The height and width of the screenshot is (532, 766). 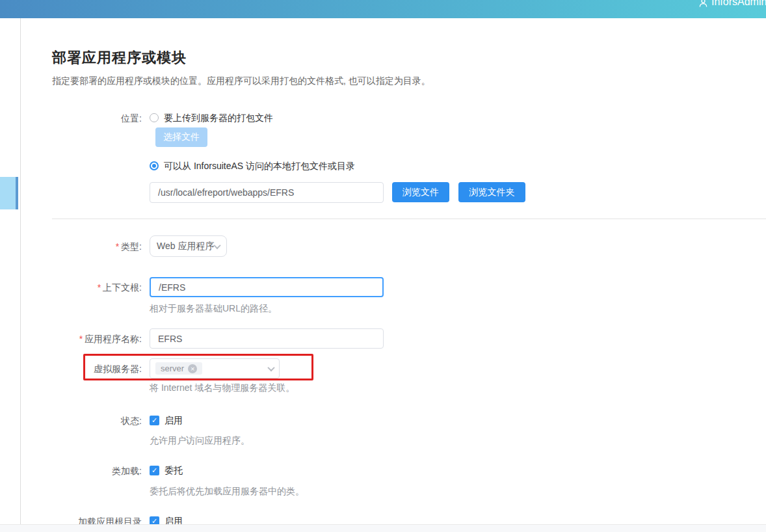 I want to click on user-icon, so click(x=704, y=4).